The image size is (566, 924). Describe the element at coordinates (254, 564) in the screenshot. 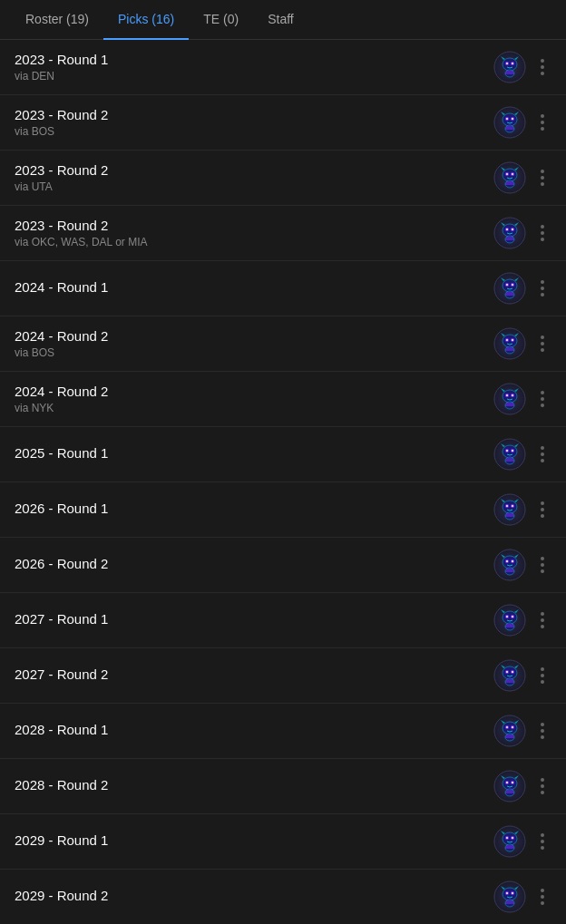

I see `pick-title: 2026 - Round 2` at that location.